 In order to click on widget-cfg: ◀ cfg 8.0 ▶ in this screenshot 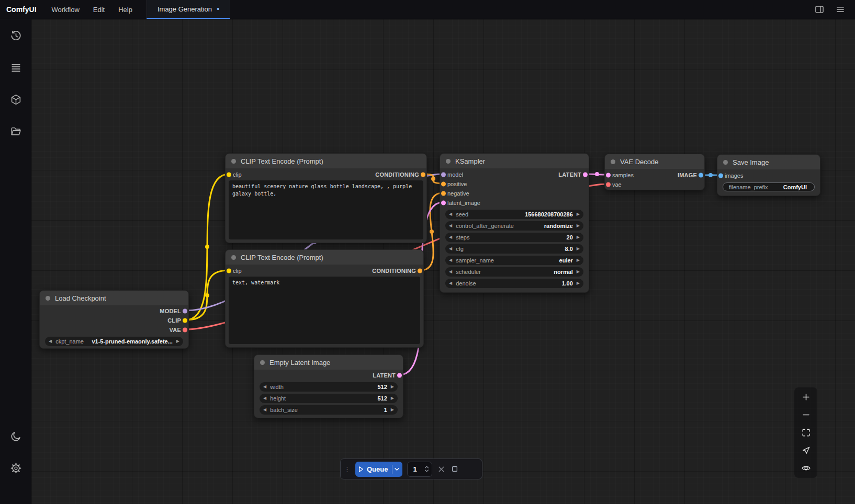, I will do `click(514, 249)`.